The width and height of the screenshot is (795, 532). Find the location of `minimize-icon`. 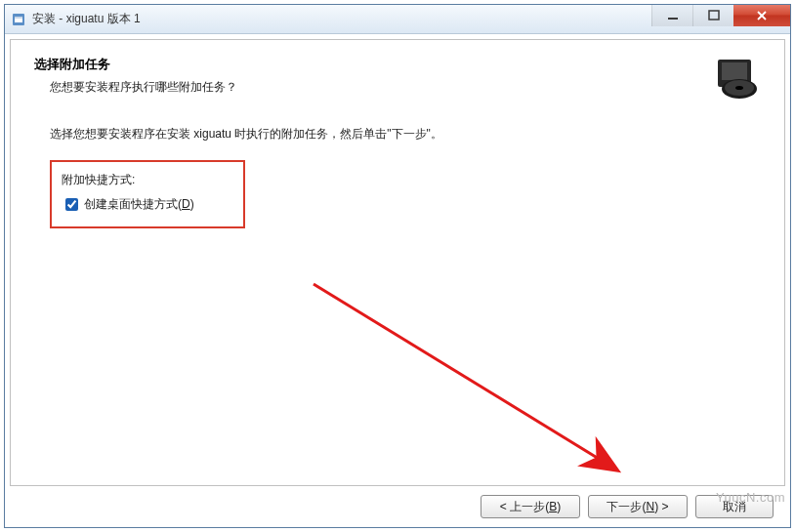

minimize-icon is located at coordinates (673, 16).